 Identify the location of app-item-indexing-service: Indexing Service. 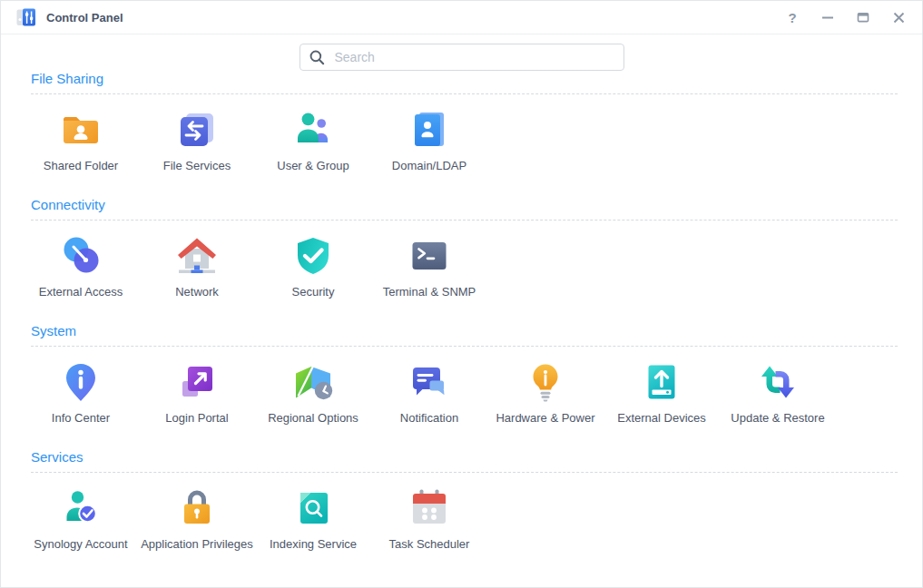
(313, 519).